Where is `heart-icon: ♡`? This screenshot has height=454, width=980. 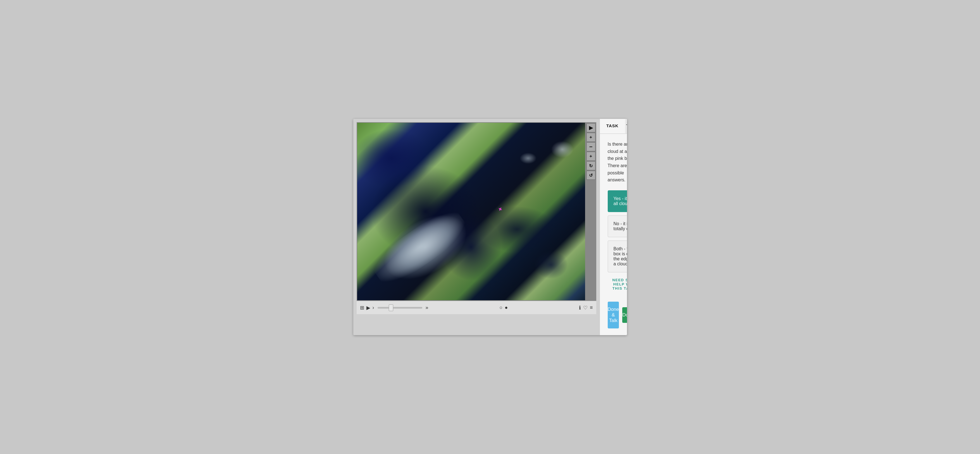 heart-icon: ♡ is located at coordinates (585, 308).